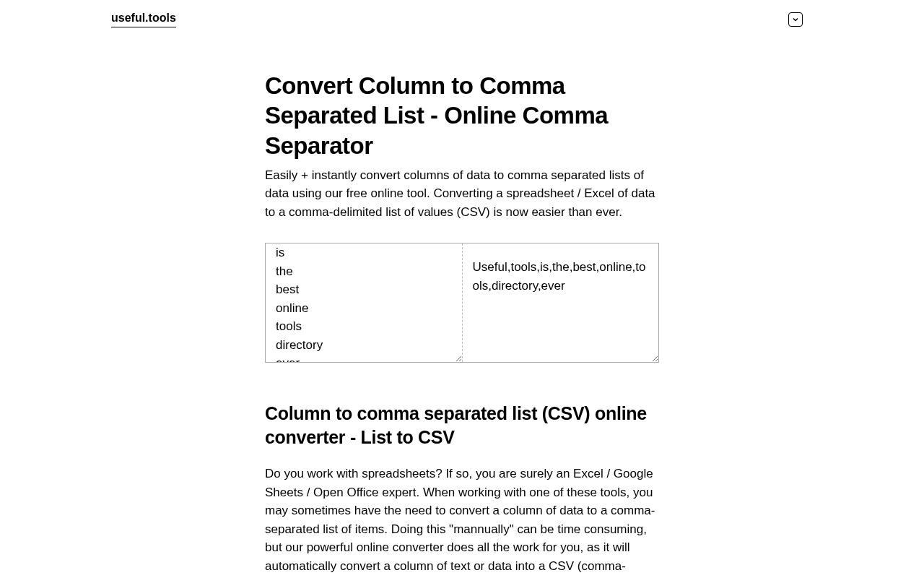 The height and width of the screenshot is (578, 924). I want to click on page-subtitle: Easily + instantly convert columns of da…, so click(462, 194).